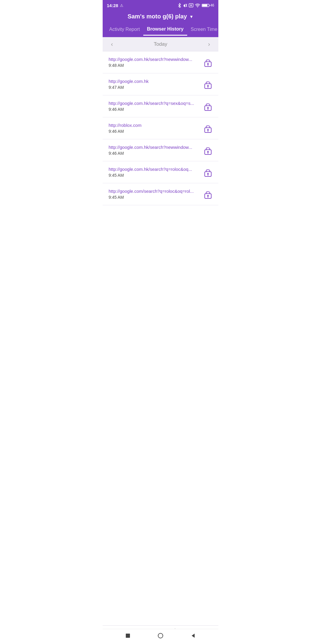 The image size is (321, 644). What do you see at coordinates (165, 30) in the screenshot?
I see `tab-browser-history: Browser History` at bounding box center [165, 30].